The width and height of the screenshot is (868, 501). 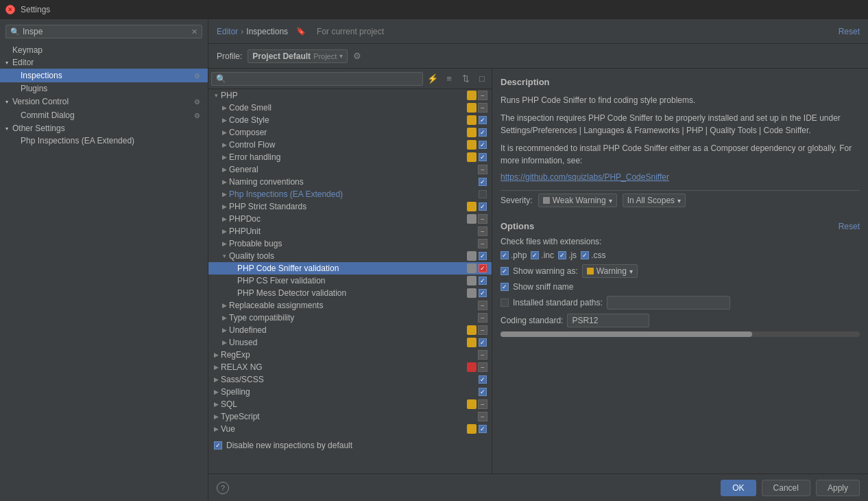 I want to click on insp-item-general: ▶ General −, so click(x=350, y=170).